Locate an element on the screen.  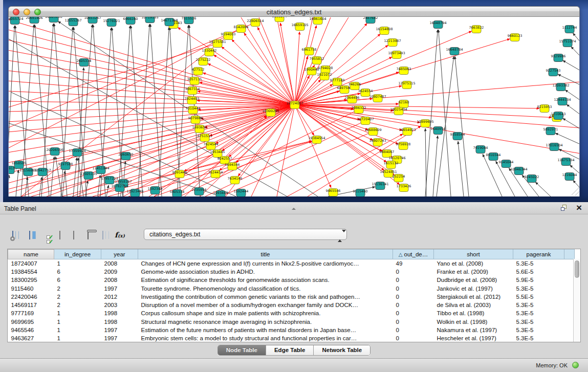
table-row: 2242004622012Investigating the contribut… is located at coordinates (292, 297).